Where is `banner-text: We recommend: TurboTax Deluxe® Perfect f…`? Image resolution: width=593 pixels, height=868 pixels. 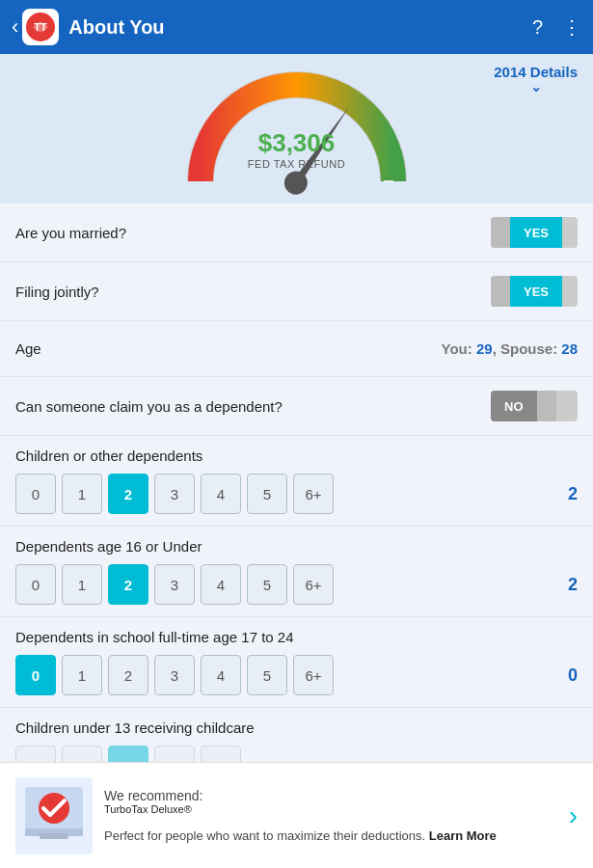 banner-text: We recommend: TurboTax Deluxe® Perfect f… is located at coordinates (332, 816).